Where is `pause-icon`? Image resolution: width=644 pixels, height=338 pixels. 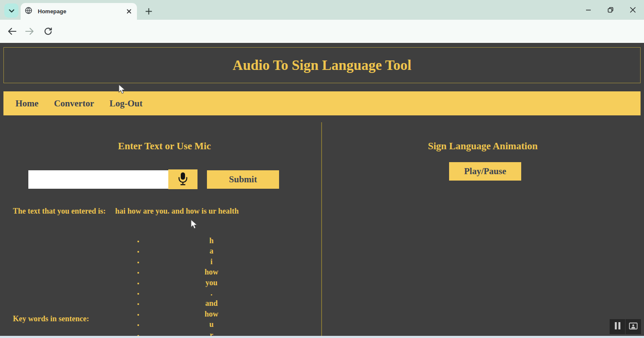 pause-icon is located at coordinates (617, 327).